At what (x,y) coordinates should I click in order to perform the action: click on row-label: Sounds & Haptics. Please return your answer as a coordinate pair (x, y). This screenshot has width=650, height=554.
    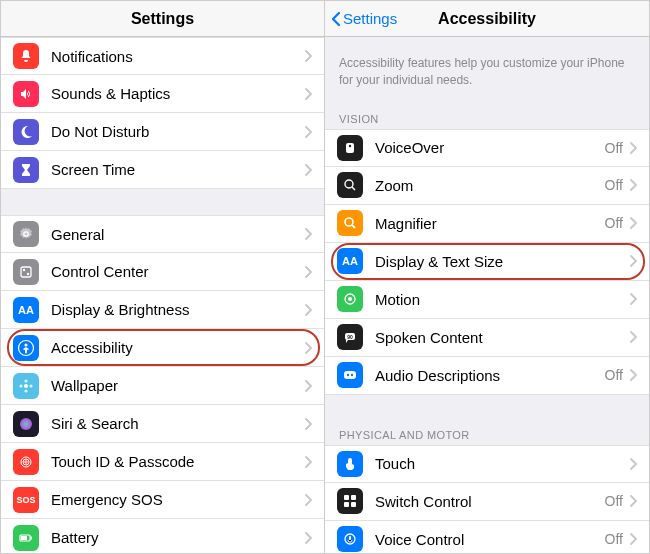
    Looking at the image, I should click on (178, 94).